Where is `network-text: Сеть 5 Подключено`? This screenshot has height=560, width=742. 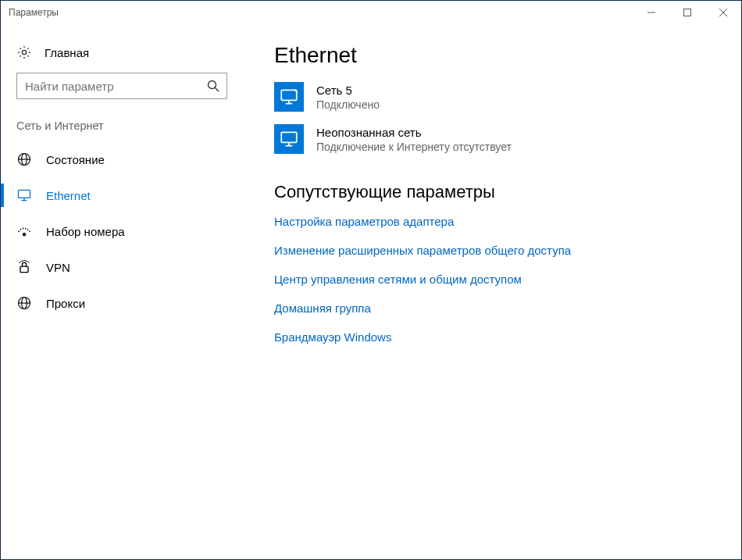 network-text: Сеть 5 Подключено is located at coordinates (348, 97).